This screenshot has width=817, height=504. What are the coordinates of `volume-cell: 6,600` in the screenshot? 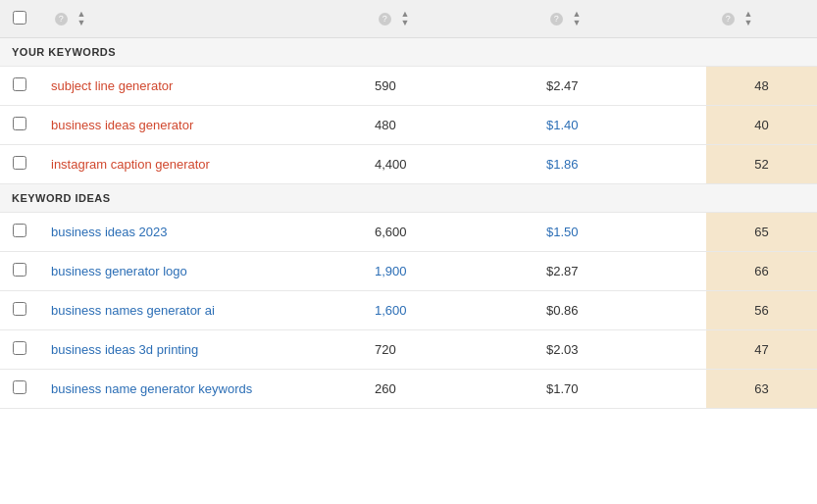 It's located at (449, 232).